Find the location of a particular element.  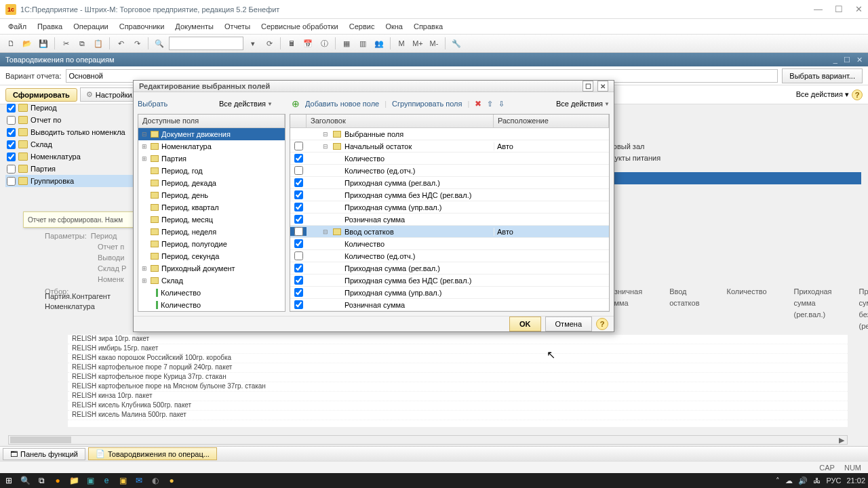

menu-reports: Отчеты is located at coordinates (237, 26).